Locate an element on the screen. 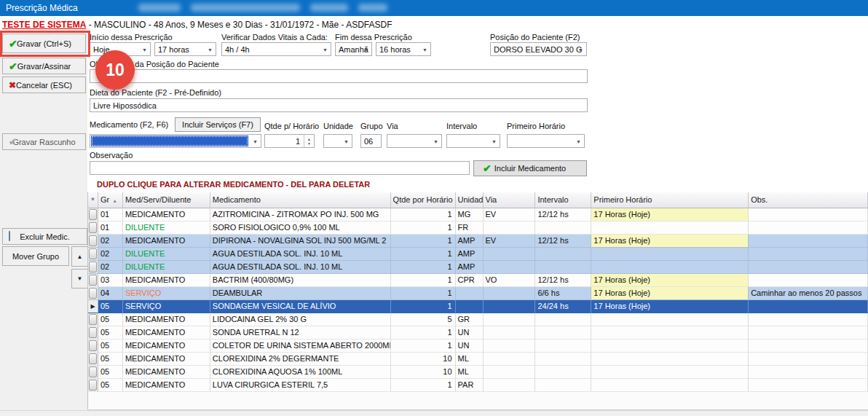 This screenshot has height=416, width=868. move-group-down-button: ▼ is located at coordinates (80, 278).